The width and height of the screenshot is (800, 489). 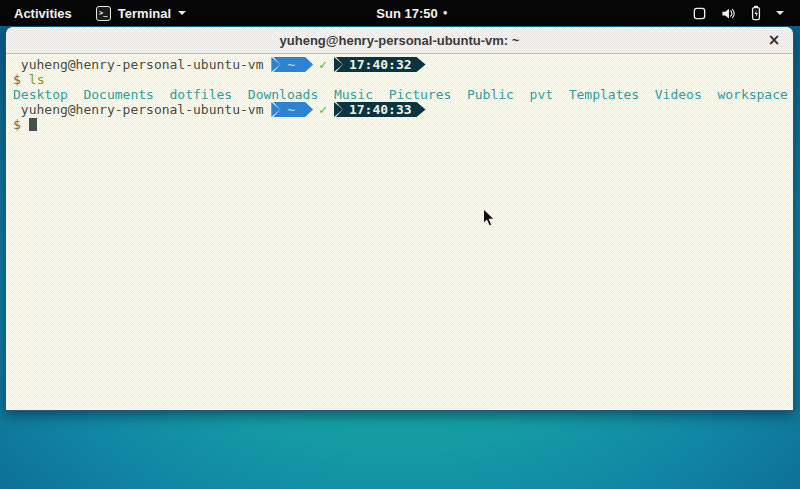 I want to click on typed-command: ls, so click(x=37, y=80).